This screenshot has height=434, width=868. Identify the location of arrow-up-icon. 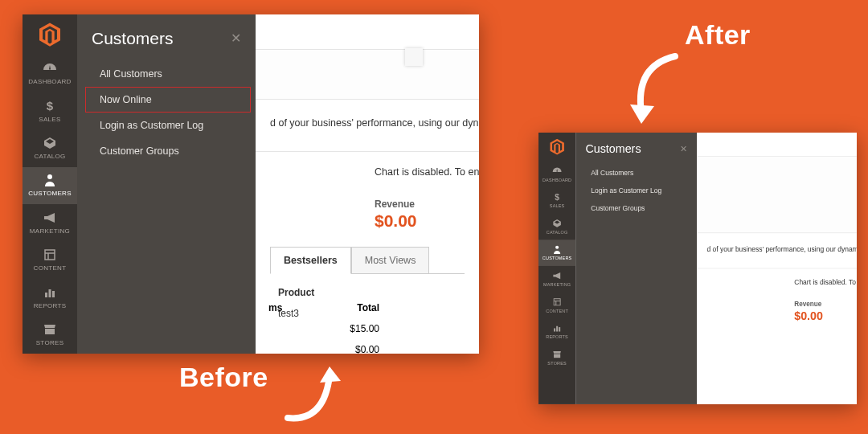
(316, 394).